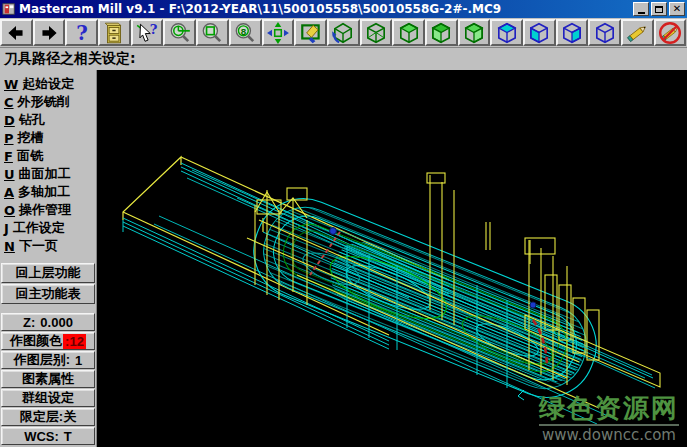  Describe the element at coordinates (409, 33) in the screenshot. I see `gview-top-icon` at that location.